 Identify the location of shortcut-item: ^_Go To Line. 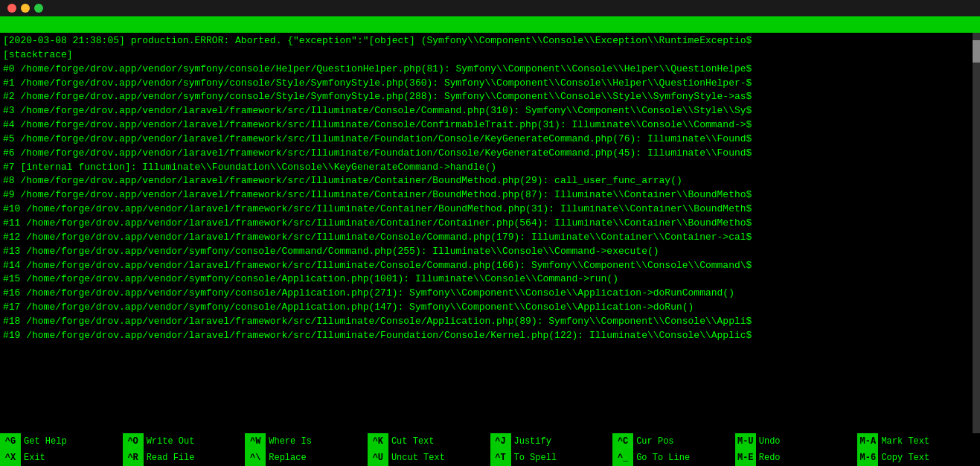
(674, 458).